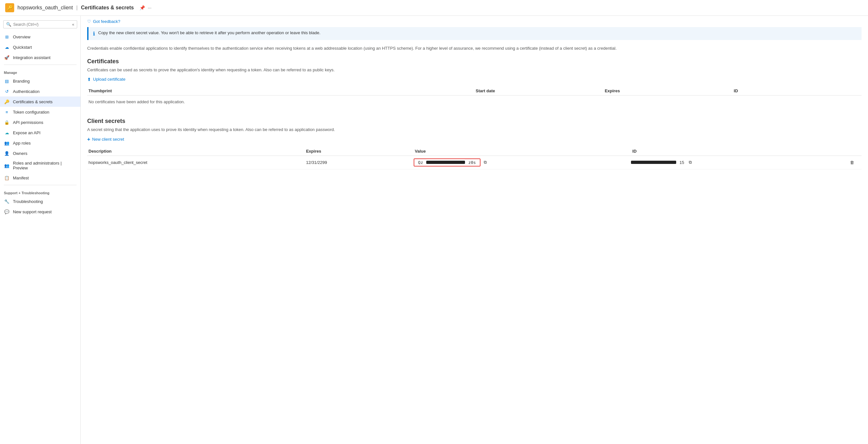  What do you see at coordinates (740, 162) in the screenshot?
I see `secret-id-cell: 15 ⧉` at bounding box center [740, 162].